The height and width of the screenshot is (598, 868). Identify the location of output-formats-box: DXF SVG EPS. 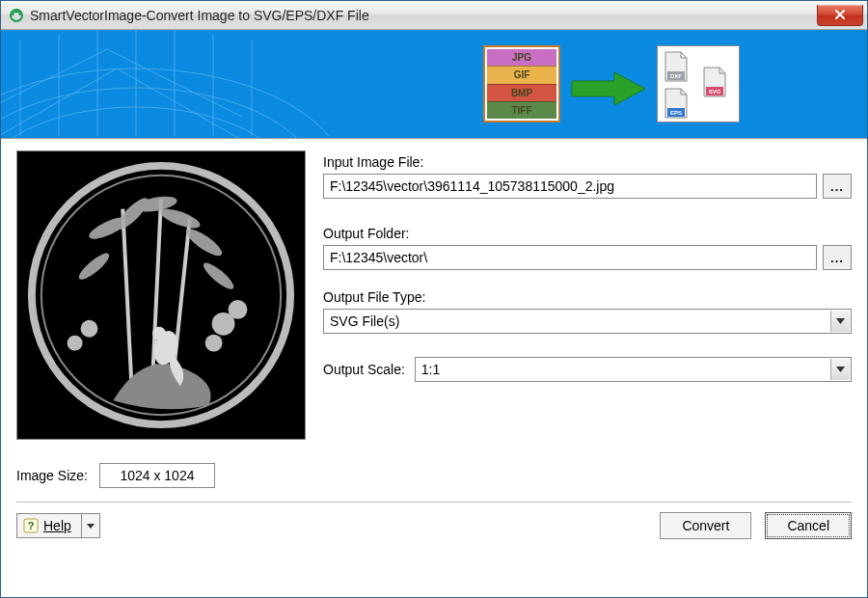
(698, 84).